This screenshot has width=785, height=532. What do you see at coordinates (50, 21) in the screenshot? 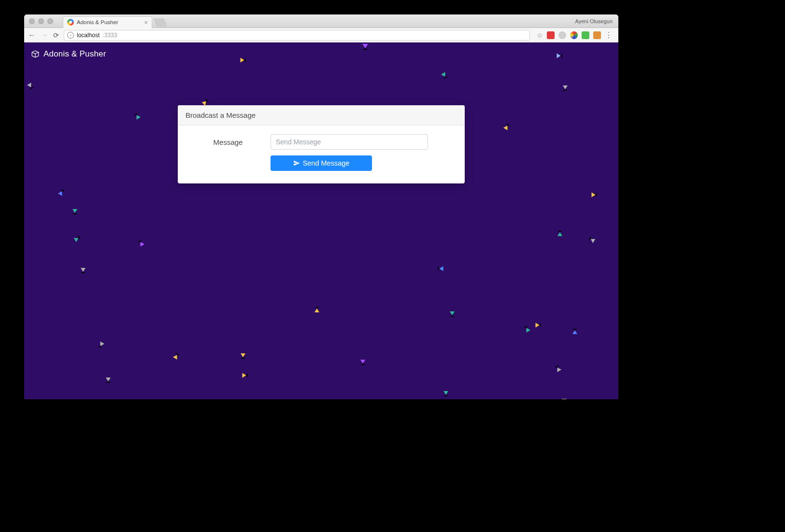
I see `maximize-window-icon` at bounding box center [50, 21].